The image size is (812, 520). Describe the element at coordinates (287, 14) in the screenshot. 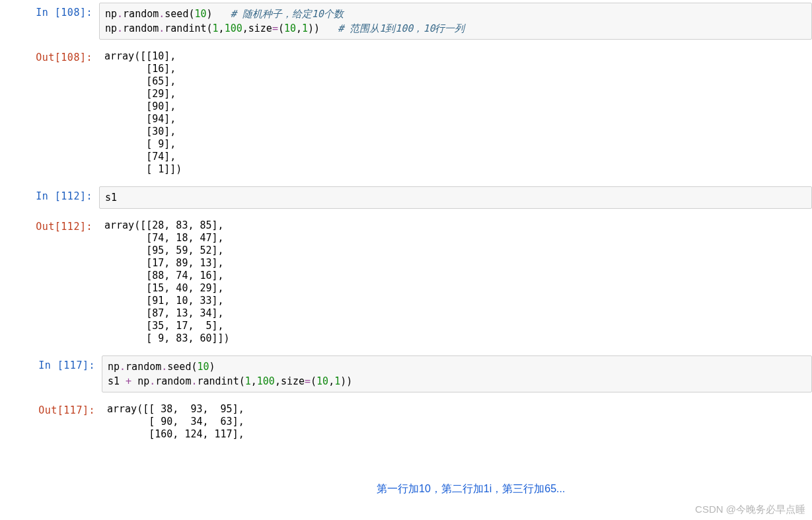

I see `code-comment: # 随机种子，给定10个数` at that location.